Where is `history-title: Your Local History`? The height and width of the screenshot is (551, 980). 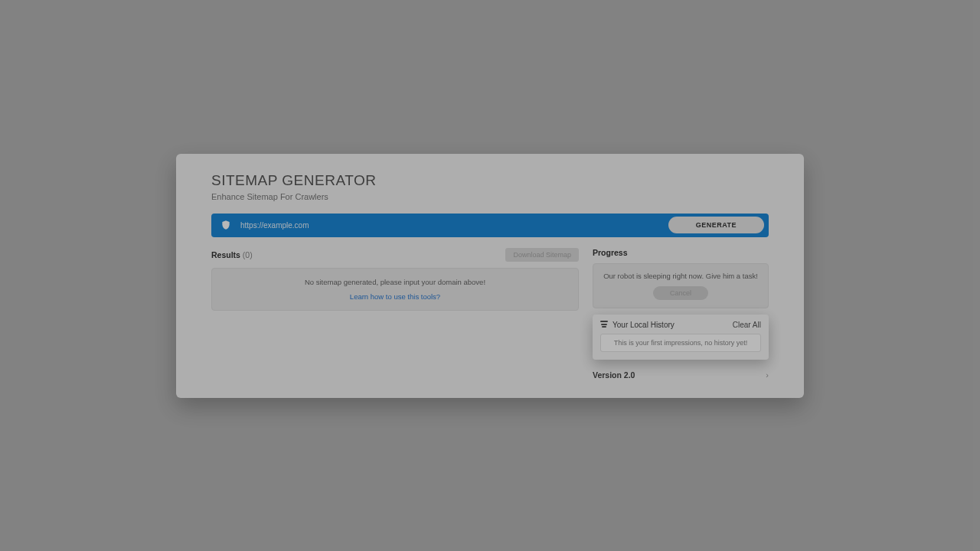 history-title: Your Local History is located at coordinates (643, 324).